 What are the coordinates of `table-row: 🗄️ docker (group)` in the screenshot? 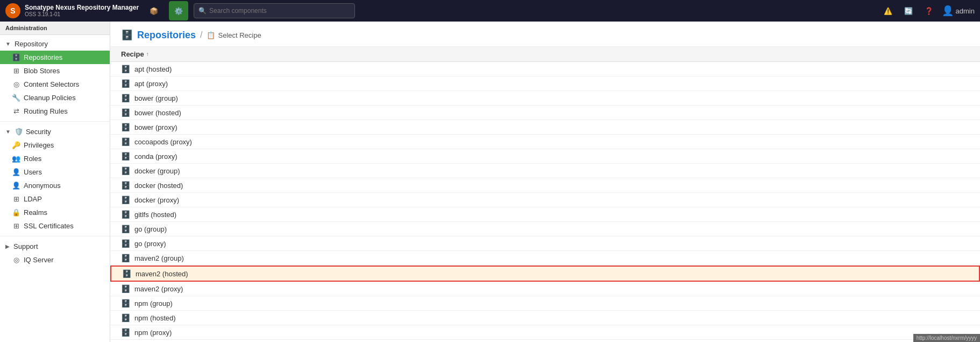 It's located at (545, 171).